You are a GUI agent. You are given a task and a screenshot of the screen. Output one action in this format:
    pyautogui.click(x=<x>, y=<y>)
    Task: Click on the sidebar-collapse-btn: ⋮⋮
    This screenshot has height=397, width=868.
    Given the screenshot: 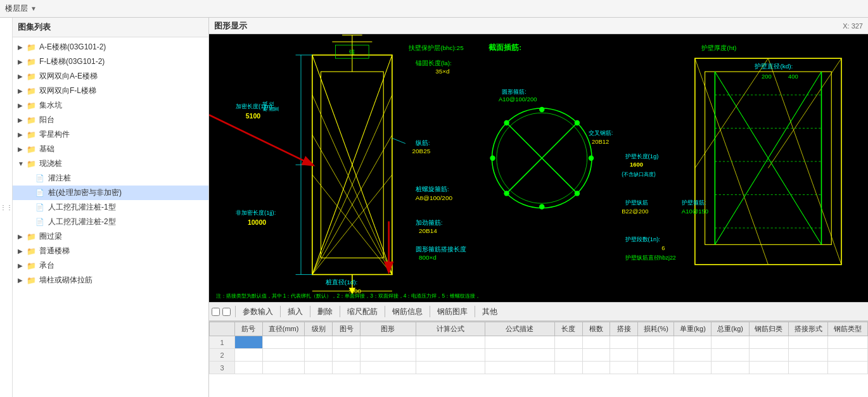 What is the action you would take?
    pyautogui.click(x=6, y=208)
    